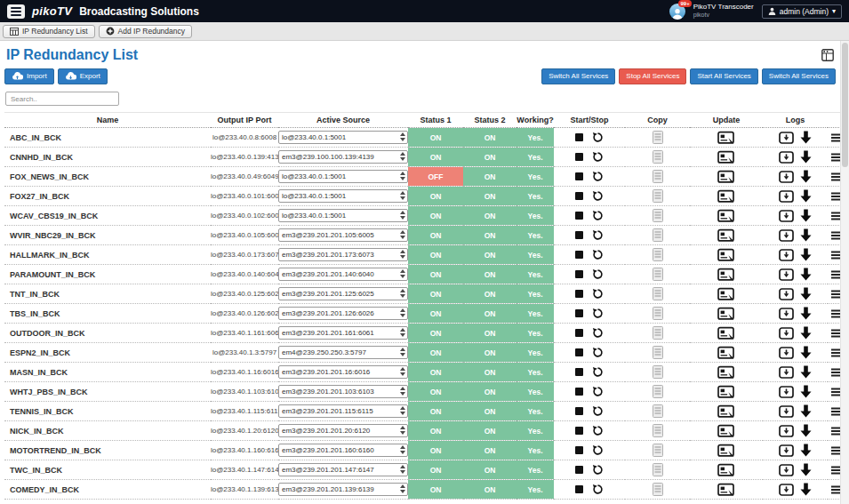  I want to click on active-source-select: em3@239.201.201.20:6120, so click(343, 430).